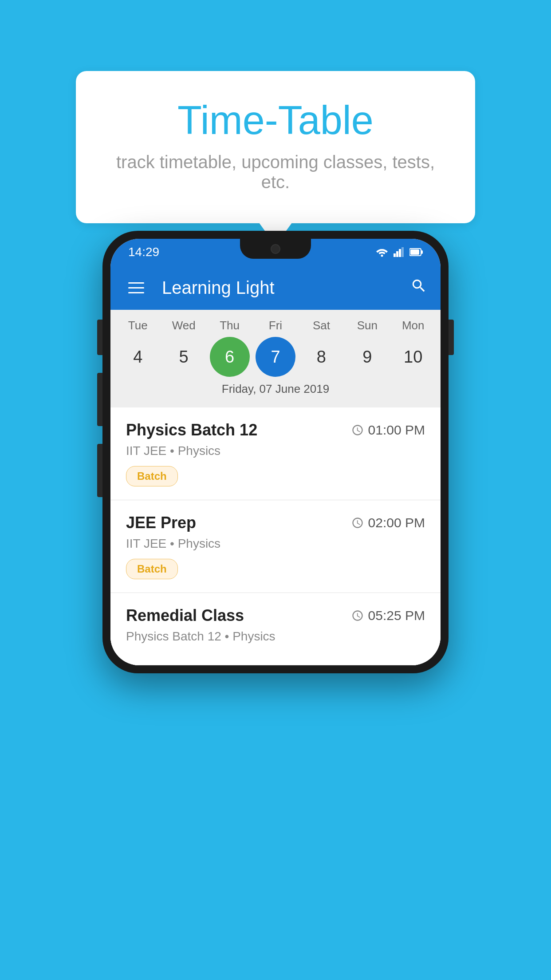 This screenshot has width=551, height=980. What do you see at coordinates (276, 636) in the screenshot?
I see `schedule-item-3-sub: Physics Batch 12 • Physics` at bounding box center [276, 636].